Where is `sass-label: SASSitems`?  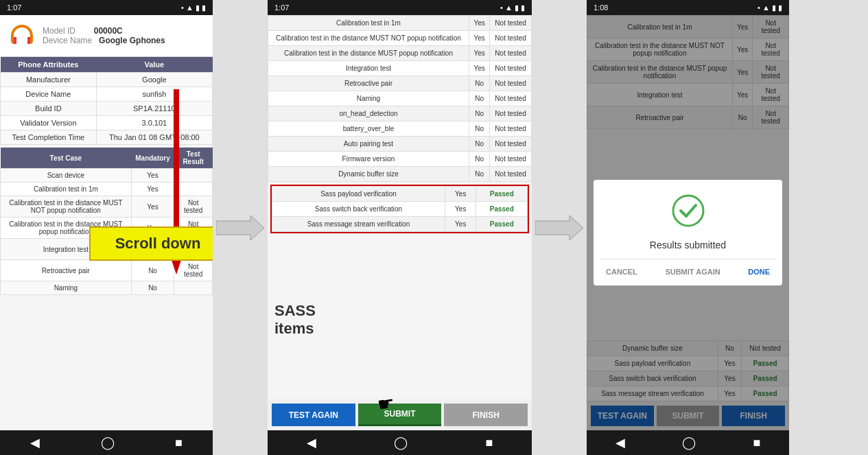 sass-label: SASSitems is located at coordinates (295, 320).